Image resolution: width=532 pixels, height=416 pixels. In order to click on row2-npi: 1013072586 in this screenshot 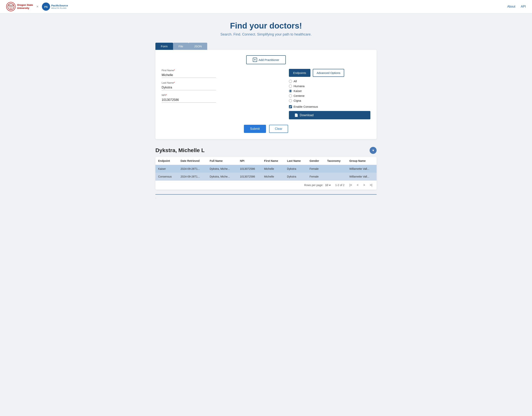, I will do `click(249, 177)`.